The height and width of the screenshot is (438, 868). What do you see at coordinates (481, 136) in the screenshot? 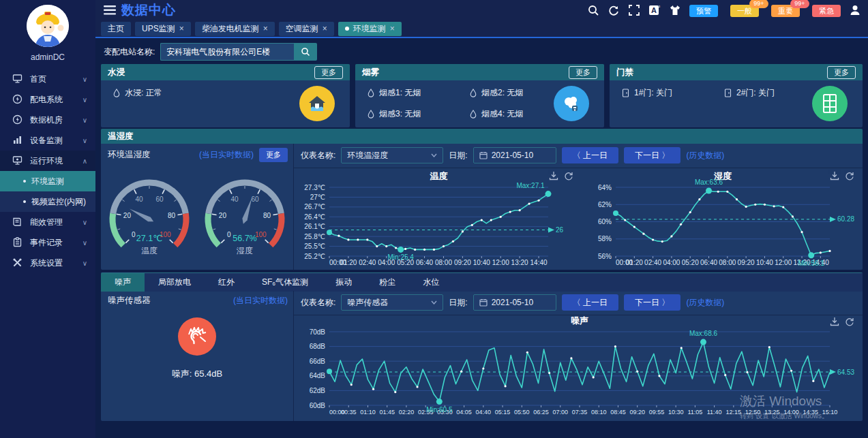
I see `temp-humidity-panel-title: 温湿度` at bounding box center [481, 136].